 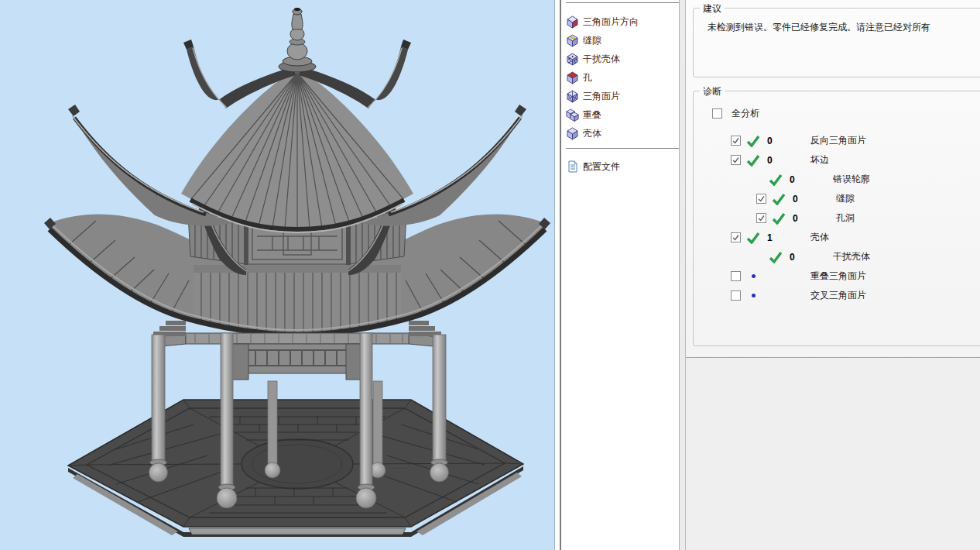 I want to click on row-label: 坏边, so click(x=820, y=160).